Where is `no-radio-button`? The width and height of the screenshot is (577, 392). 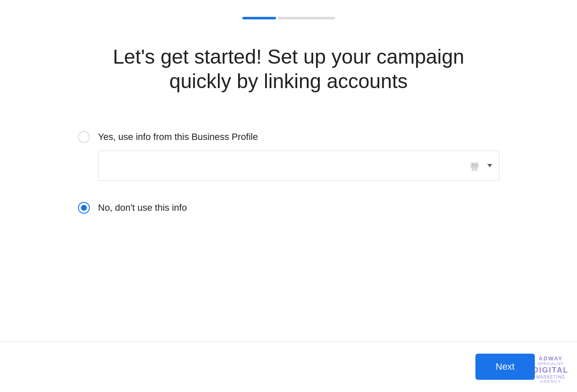
no-radio-button is located at coordinates (84, 208).